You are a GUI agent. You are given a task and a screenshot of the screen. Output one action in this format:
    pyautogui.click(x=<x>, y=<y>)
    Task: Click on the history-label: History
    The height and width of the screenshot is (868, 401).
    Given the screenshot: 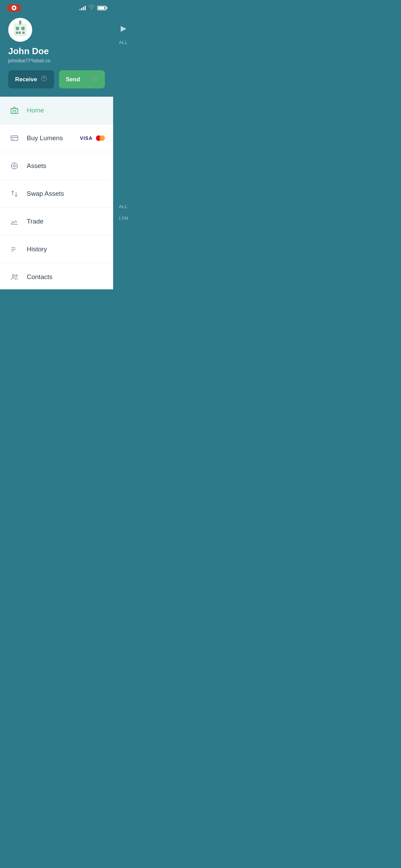 What is the action you would take?
    pyautogui.click(x=66, y=249)
    